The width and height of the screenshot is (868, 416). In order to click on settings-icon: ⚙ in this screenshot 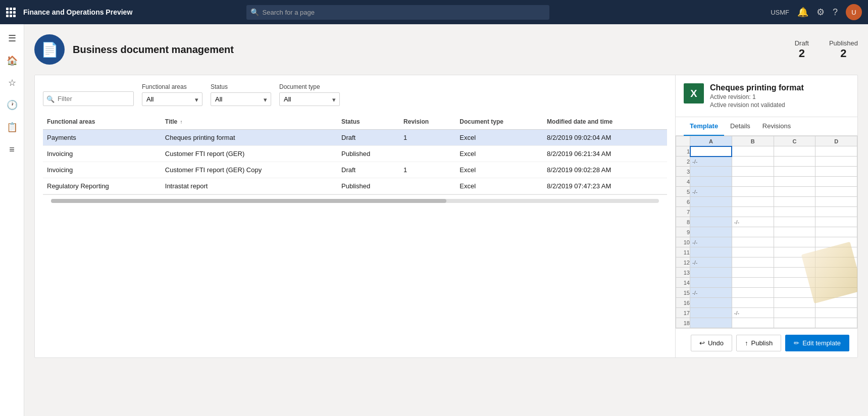, I will do `click(821, 12)`.